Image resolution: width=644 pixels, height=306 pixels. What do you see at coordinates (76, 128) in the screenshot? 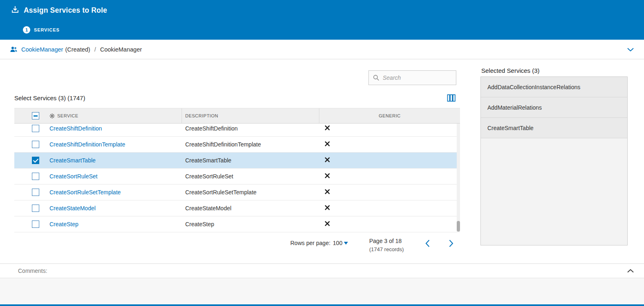
I see `service-link: CreateShiftDefinition` at bounding box center [76, 128].